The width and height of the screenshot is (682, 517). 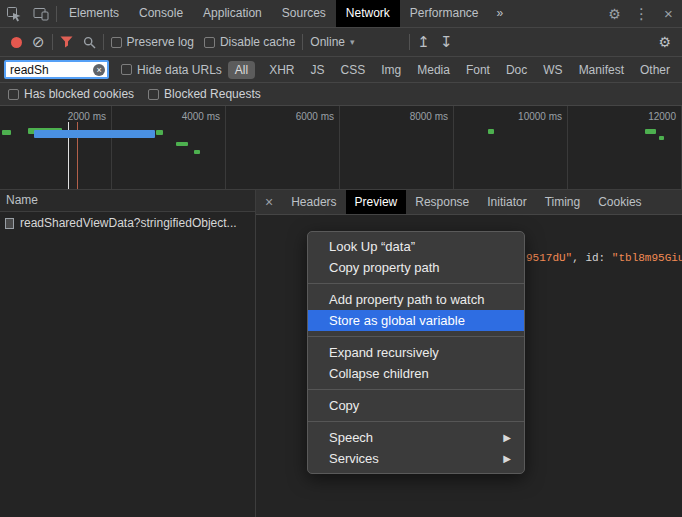 I want to click on close-devtools-icon: ×, so click(x=668, y=14).